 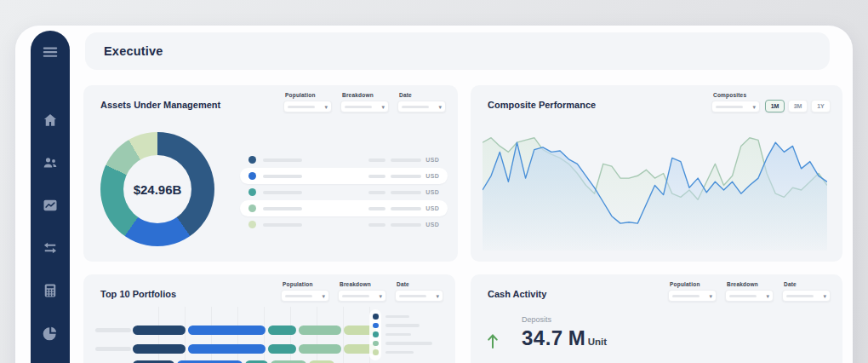 What do you see at coordinates (774, 106) in the screenshot?
I see `range-button-1m: 1M` at bounding box center [774, 106].